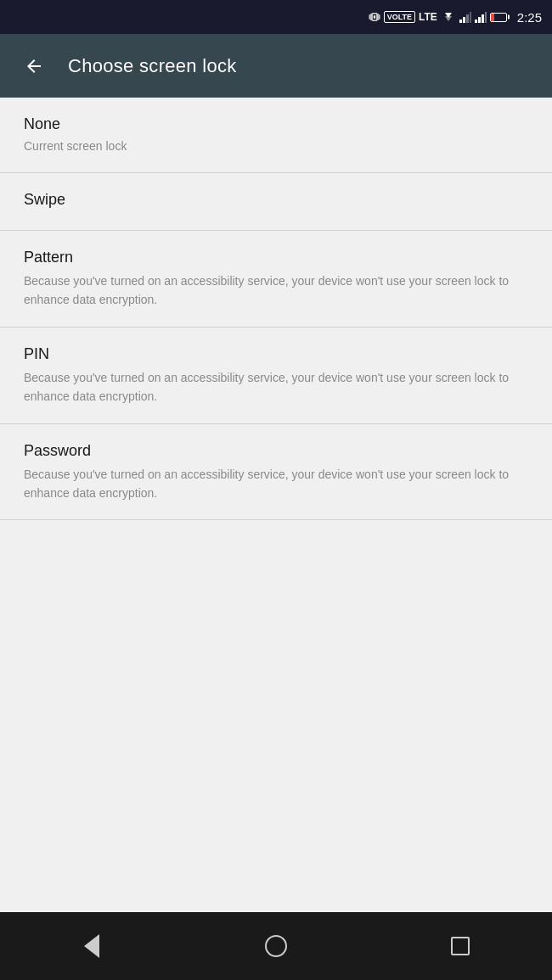 This screenshot has height=980, width=552. What do you see at coordinates (276, 473) in the screenshot?
I see `list-item-password: Password Because you've turned on an acc…` at bounding box center [276, 473].